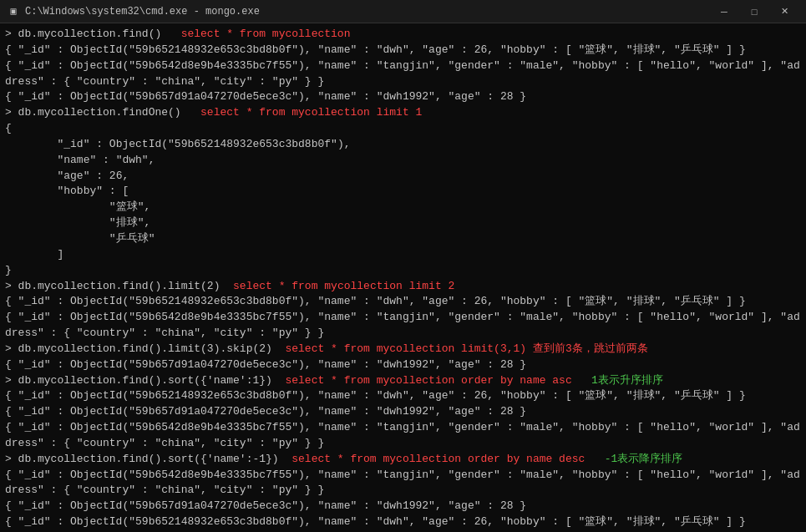 The height and width of the screenshot is (532, 806). What do you see at coordinates (134, 12) in the screenshot?
I see `titlebar-left: ▣ C:\Windows\system32\cmd.exe - mongo.ex…` at bounding box center [134, 12].